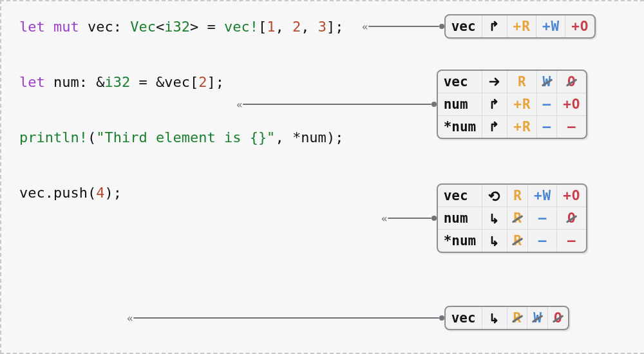 This screenshot has width=644, height=354. What do you see at coordinates (32, 27) in the screenshot?
I see `keyword-let: let` at bounding box center [32, 27].